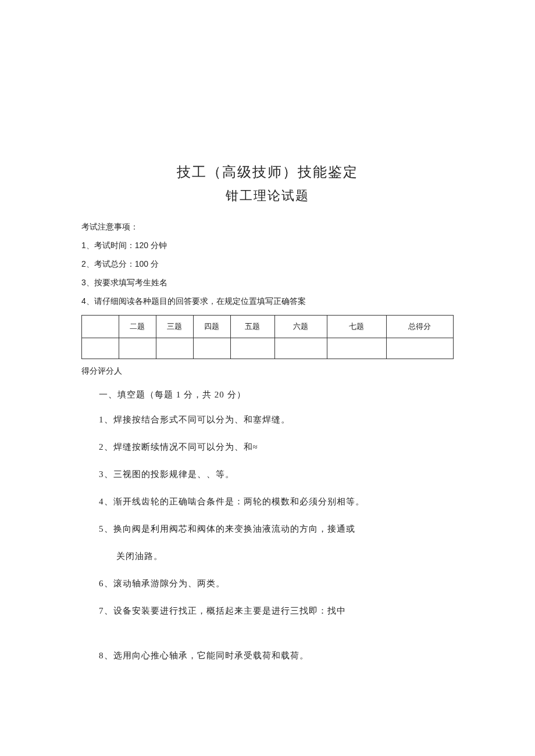 The width and height of the screenshot is (535, 756). I want to click on notice-item: 1、考试时间：120 分钟, so click(268, 246).